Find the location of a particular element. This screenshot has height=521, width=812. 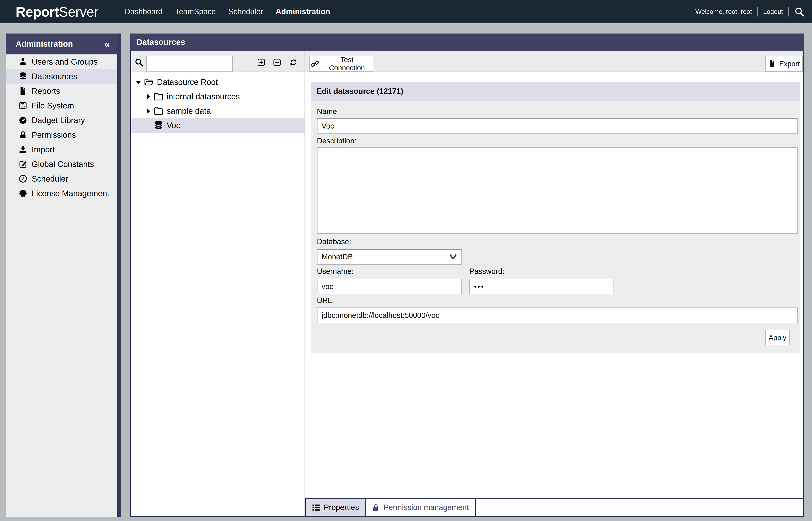

sidebar-item-label: Users and Groups is located at coordinates (65, 62).